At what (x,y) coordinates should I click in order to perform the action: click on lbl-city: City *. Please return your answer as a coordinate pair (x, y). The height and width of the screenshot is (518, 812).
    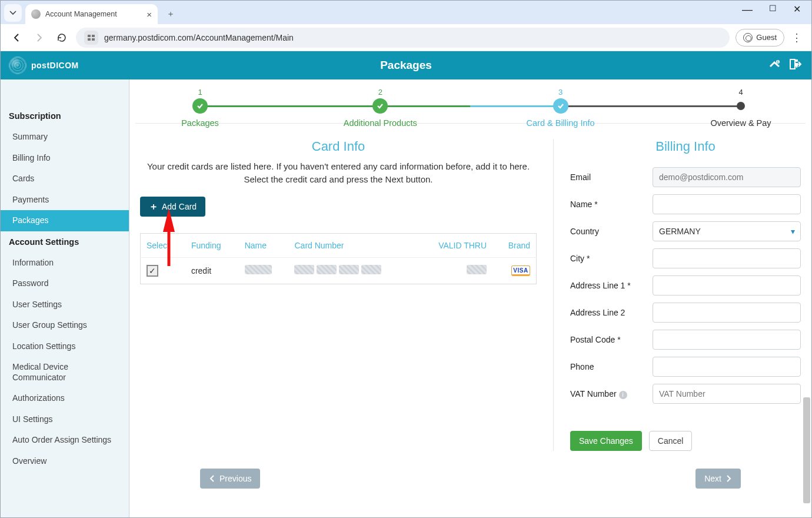
    Looking at the image, I should click on (611, 258).